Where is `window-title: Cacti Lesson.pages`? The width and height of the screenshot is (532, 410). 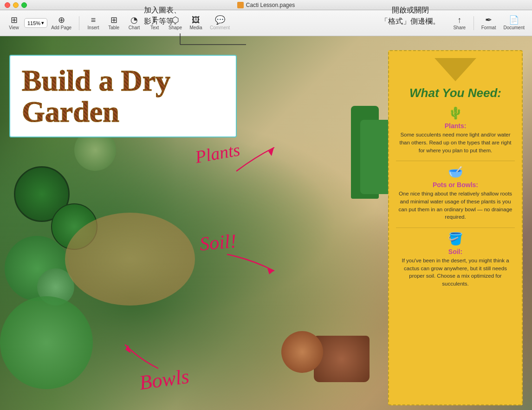
window-title: Cacti Lesson.pages is located at coordinates (266, 5).